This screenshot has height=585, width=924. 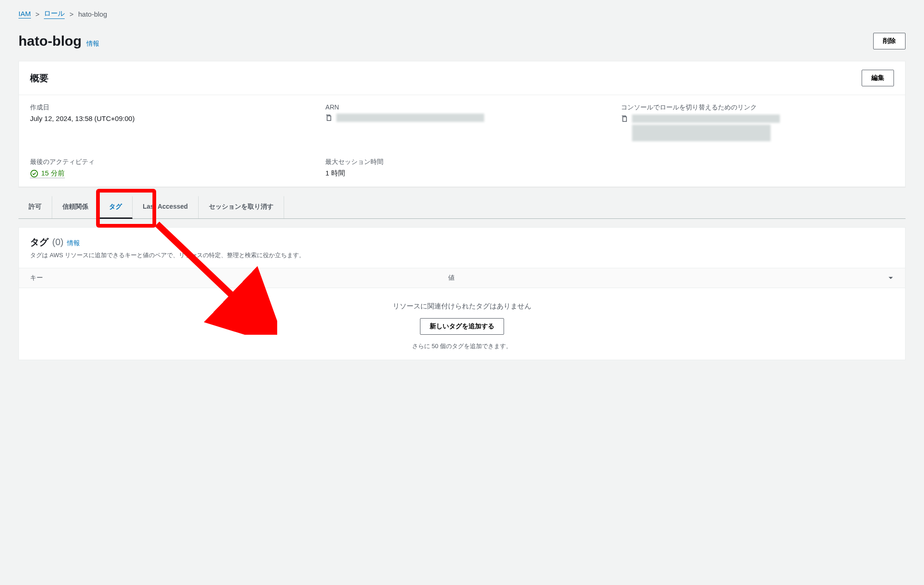 I want to click on sort-icon, so click(x=891, y=278).